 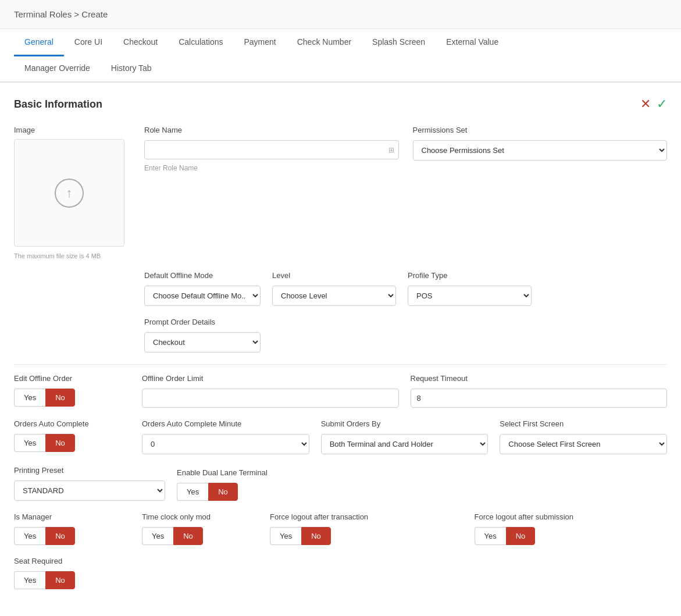 I want to click on is-manager-no-btn: No, so click(x=60, y=536).